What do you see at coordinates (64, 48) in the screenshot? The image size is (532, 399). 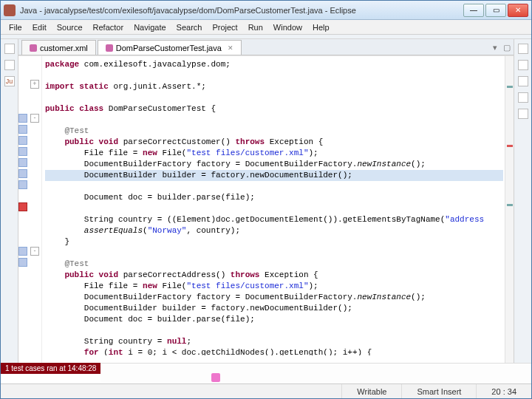 I see `tab-label: customer.xml` at bounding box center [64, 48].